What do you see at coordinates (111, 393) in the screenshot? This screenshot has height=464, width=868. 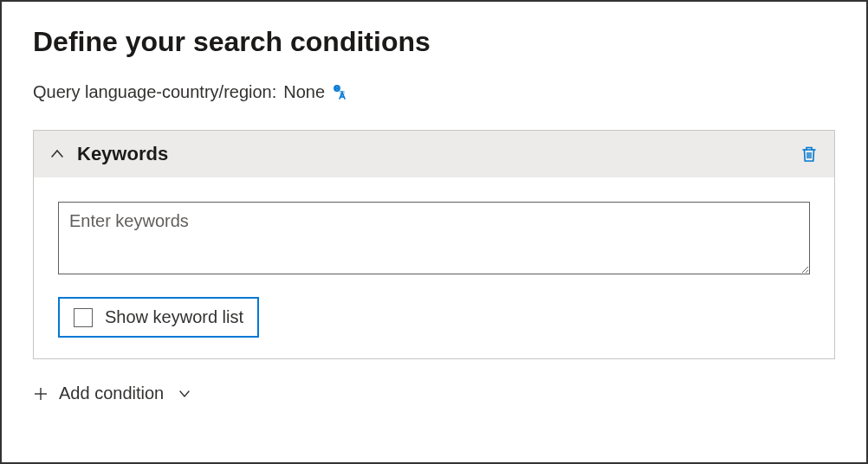 I see `add-condition-label: Add condition` at bounding box center [111, 393].